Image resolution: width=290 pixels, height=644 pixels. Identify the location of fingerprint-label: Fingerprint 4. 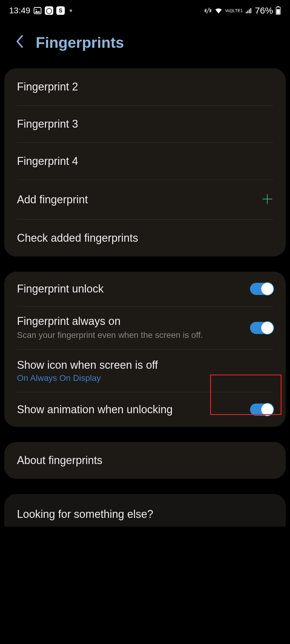
(48, 161).